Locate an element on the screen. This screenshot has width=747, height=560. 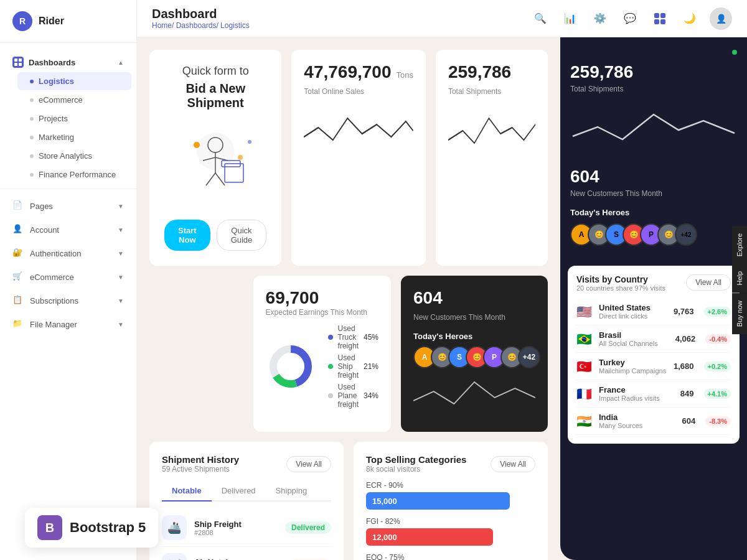
tab-delivered: Delivered is located at coordinates (239, 492).